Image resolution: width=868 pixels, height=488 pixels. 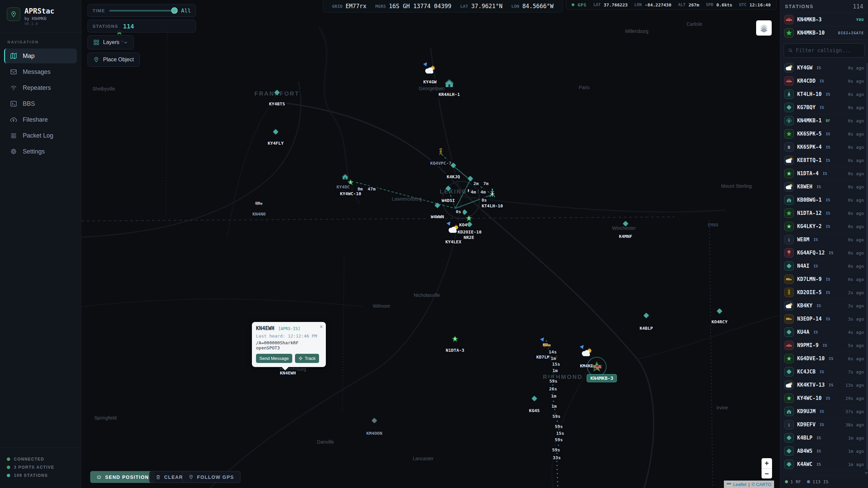 What do you see at coordinates (824, 411) in the screenshot?
I see `station-row-kd9ujm: KD9UJMIS37s ago` at bounding box center [824, 411].